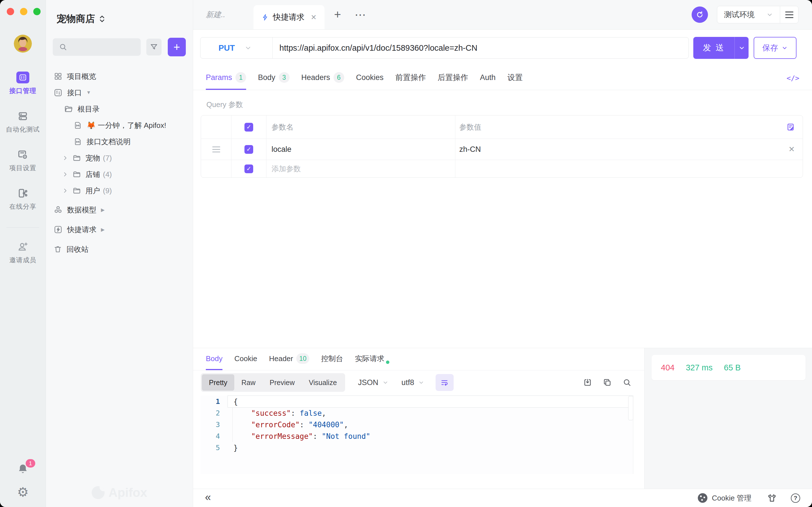 This screenshot has width=812, height=507. What do you see at coordinates (721, 48) in the screenshot?
I see `send-button: 发 送` at bounding box center [721, 48].